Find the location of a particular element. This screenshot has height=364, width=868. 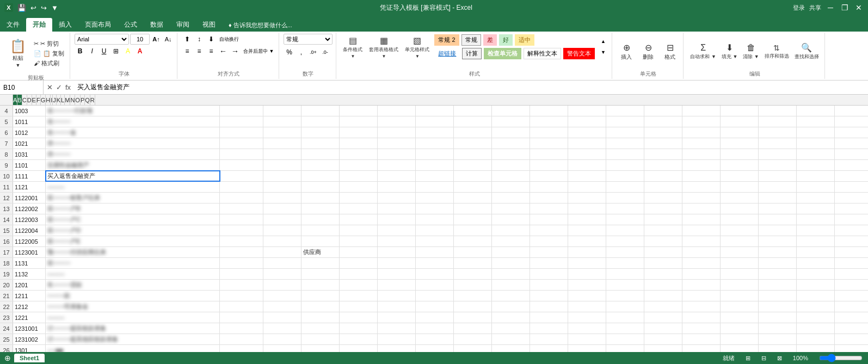

cell-q17 is located at coordinates (778, 252).